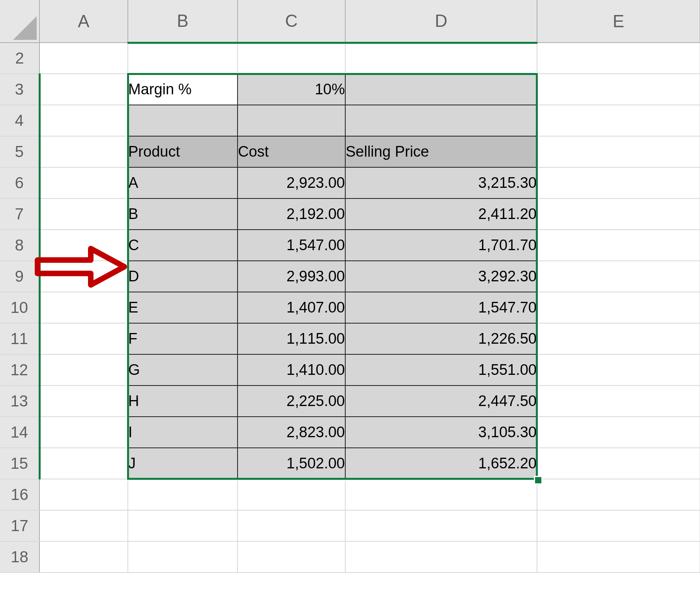 This screenshot has width=700, height=612. What do you see at coordinates (20, 526) in the screenshot?
I see `row-header-17: 17` at bounding box center [20, 526].